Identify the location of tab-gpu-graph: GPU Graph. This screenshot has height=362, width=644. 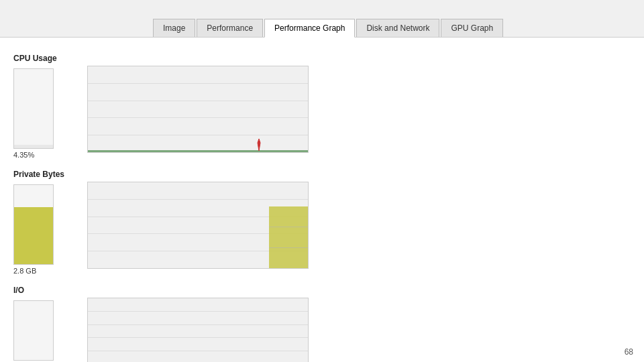
(472, 28).